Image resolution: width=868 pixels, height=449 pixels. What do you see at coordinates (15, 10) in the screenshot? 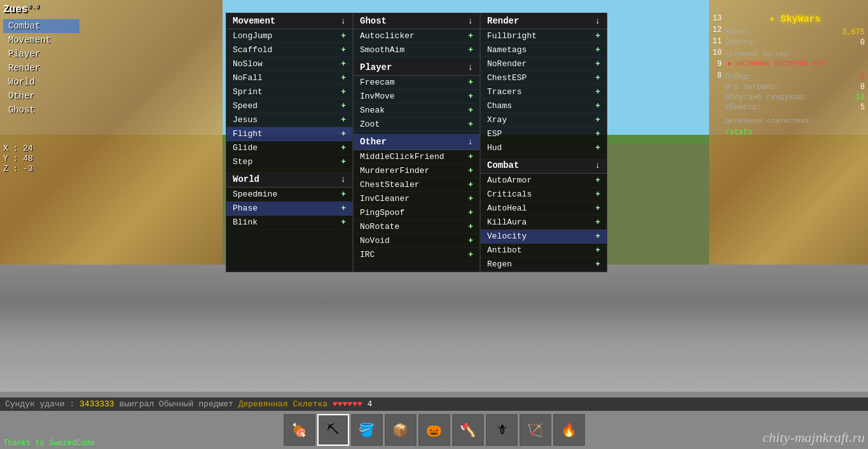
I see `client-name-text: Zues` at bounding box center [15, 10].